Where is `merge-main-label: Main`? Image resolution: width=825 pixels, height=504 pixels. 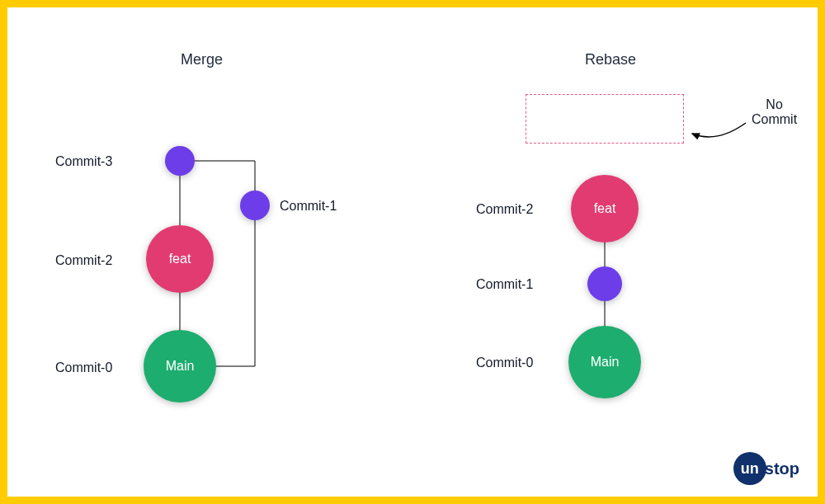
merge-main-label: Main is located at coordinates (180, 366).